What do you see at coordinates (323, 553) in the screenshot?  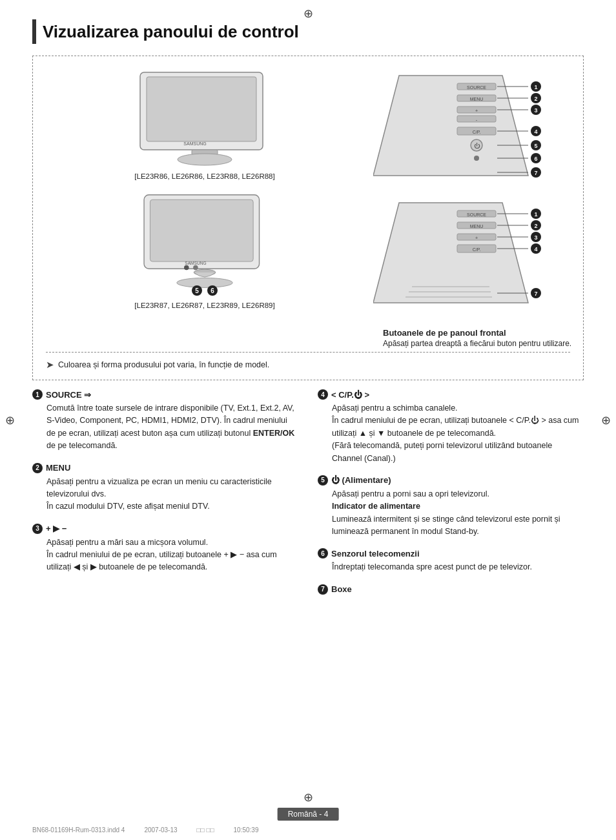 I see `section-6-num: 6` at bounding box center [323, 553].